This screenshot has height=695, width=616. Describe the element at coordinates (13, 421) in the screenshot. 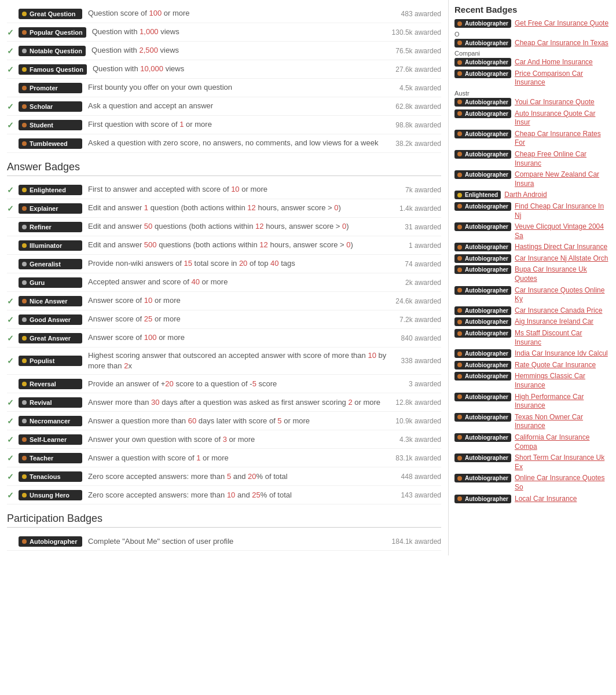

I see `checkmark-necromancer: ✓` at that location.